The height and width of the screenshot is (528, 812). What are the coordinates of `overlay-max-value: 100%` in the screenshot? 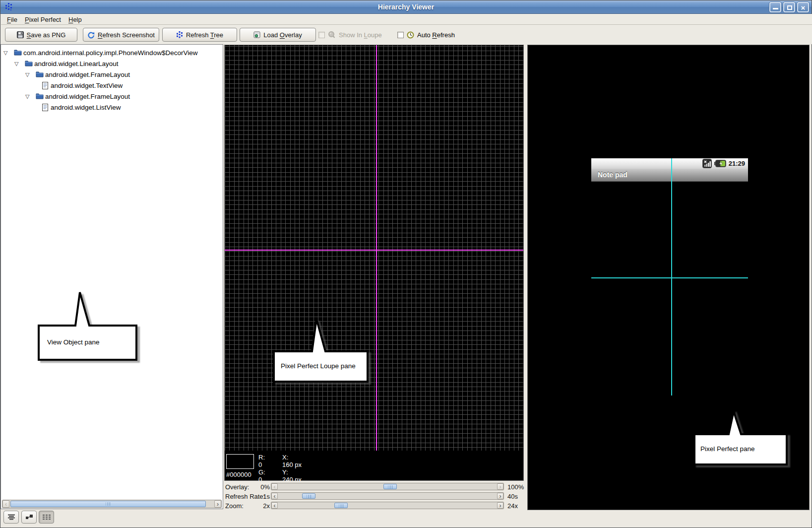 It's located at (516, 487).